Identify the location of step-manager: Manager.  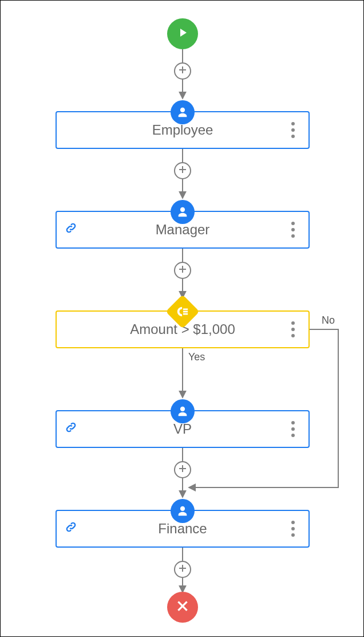
(183, 230).